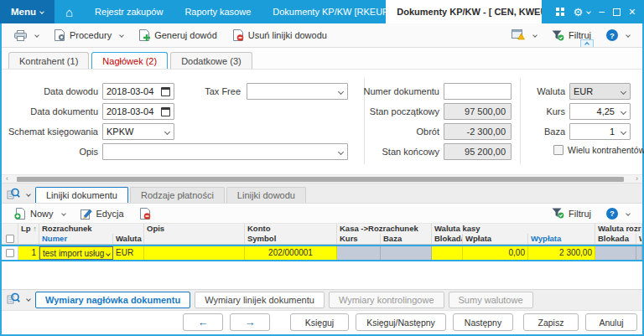 This screenshot has height=336, width=644. Describe the element at coordinates (50, 111) in the screenshot. I see `data-dokumentu-label: Data dokumentu` at that location.